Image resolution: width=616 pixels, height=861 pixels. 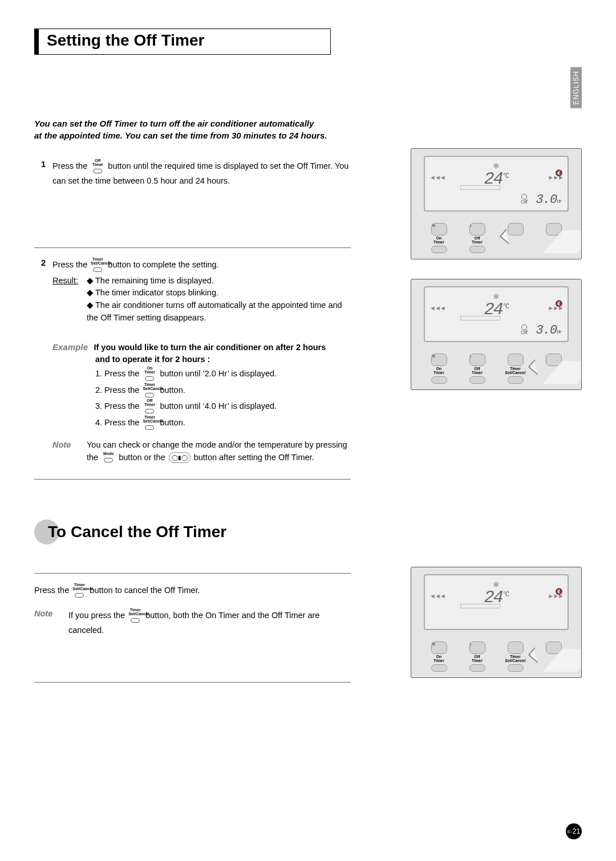 I want to click on intro-text: You can set the Off Timer to turn off th…, so click(x=193, y=129).